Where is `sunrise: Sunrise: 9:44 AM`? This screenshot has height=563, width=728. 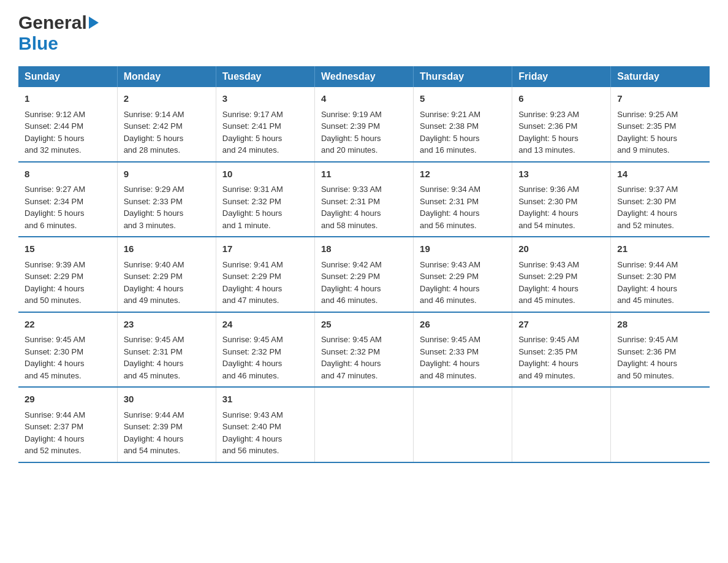 sunrise: Sunrise: 9:44 AM is located at coordinates (55, 415).